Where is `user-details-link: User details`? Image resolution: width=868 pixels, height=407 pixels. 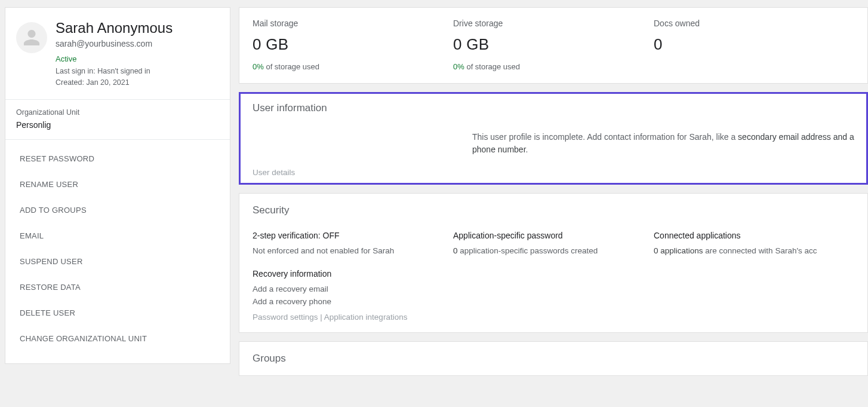 user-details-link: User details is located at coordinates (553, 172).